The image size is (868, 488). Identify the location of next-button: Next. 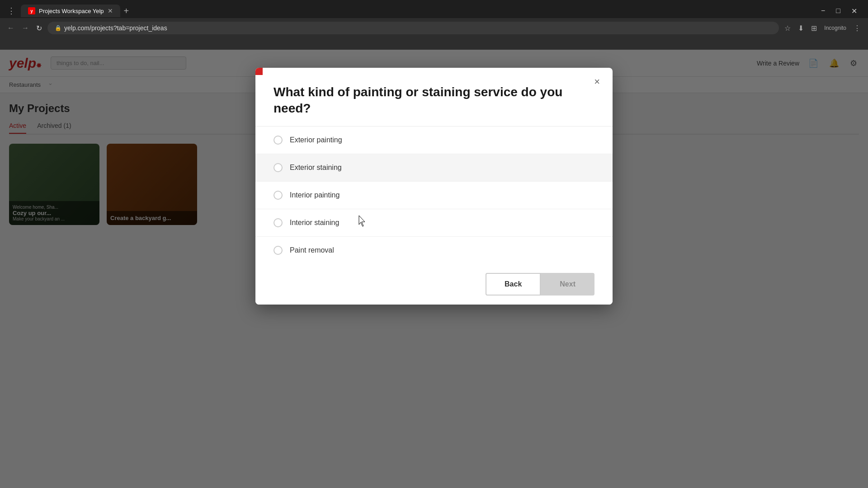
(568, 284).